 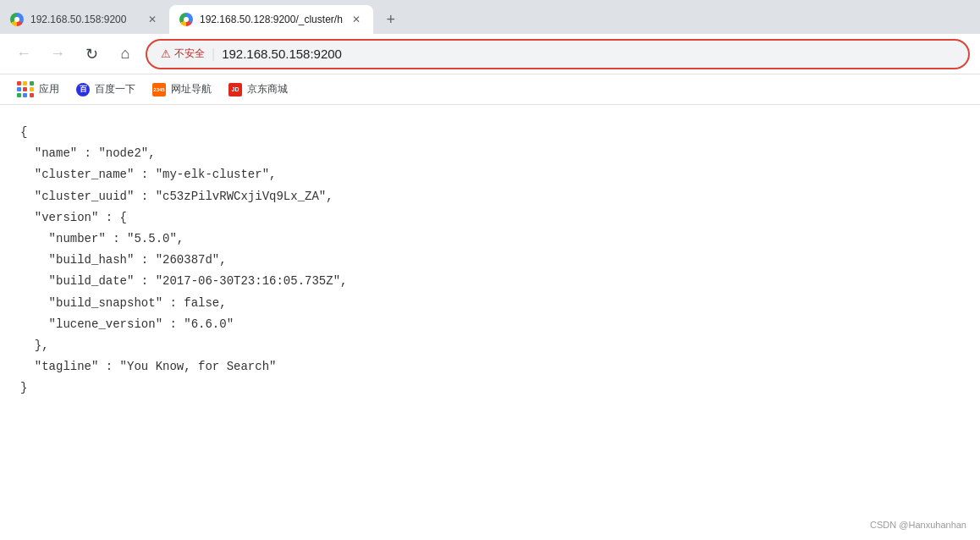 I want to click on tab-1-favicon, so click(x=17, y=19).